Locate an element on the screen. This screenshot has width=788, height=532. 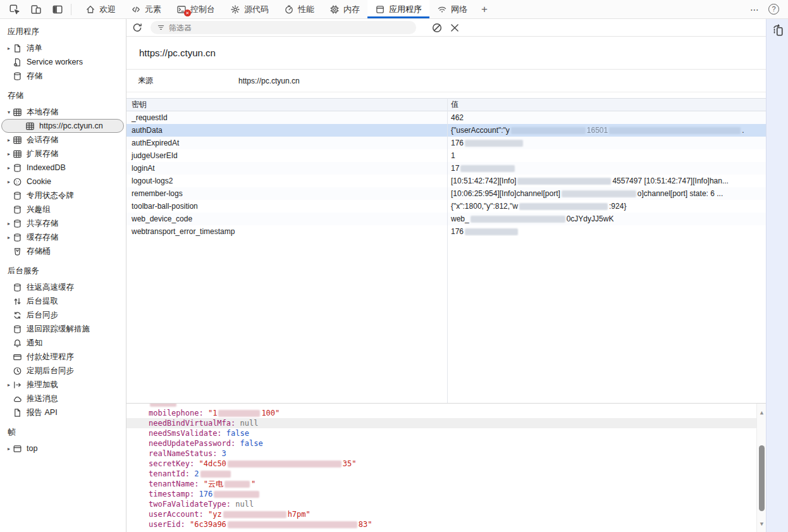
sidebar-item--: 往返高速缓存 is located at coordinates (63, 287).